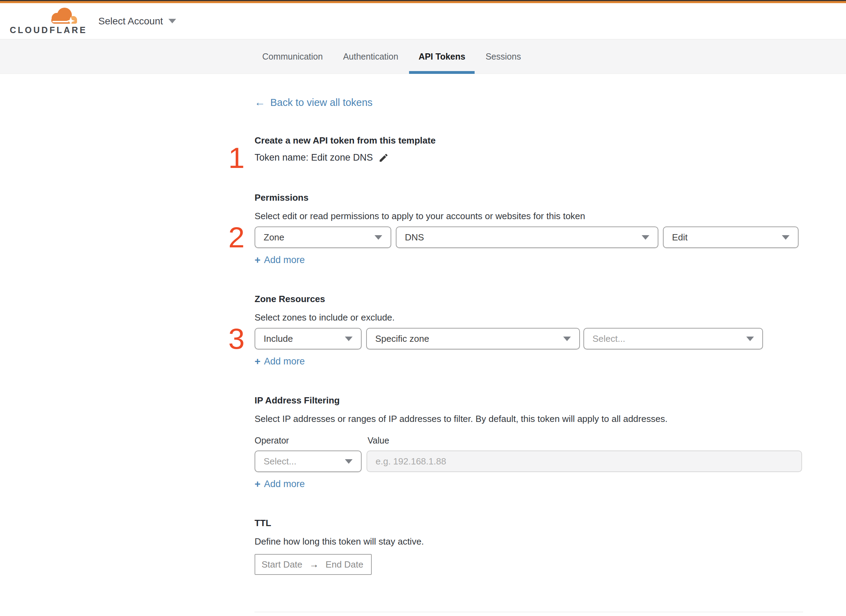  What do you see at coordinates (311, 441) in the screenshot?
I see `operator-label: Operator` at bounding box center [311, 441].